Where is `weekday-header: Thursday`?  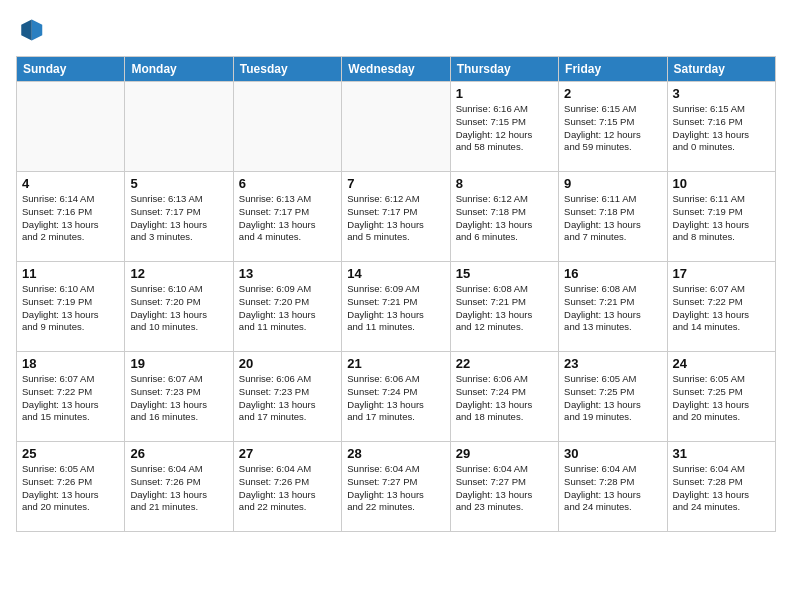
weekday-header: Thursday is located at coordinates (504, 70).